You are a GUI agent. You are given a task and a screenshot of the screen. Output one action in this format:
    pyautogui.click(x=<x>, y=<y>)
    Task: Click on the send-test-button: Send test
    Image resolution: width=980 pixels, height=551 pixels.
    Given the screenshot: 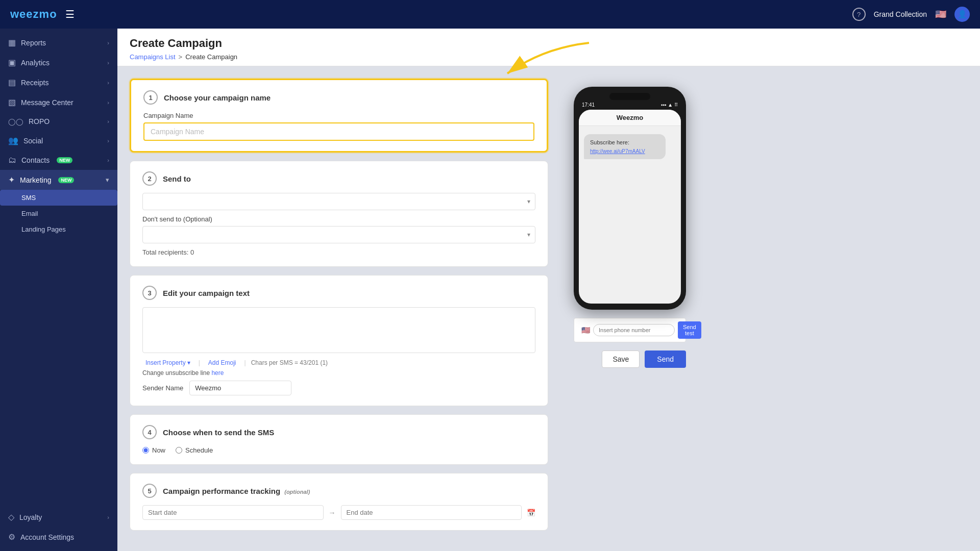 What is the action you would take?
    pyautogui.click(x=690, y=330)
    